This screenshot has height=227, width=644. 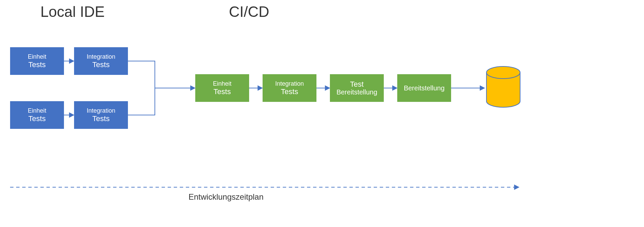 What do you see at coordinates (37, 119) in the screenshot?
I see `box-local-unit-2-line2: Tests` at bounding box center [37, 119].